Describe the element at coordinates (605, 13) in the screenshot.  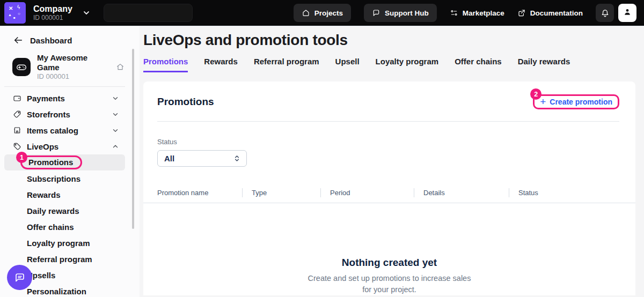
I see `bell-icon` at that location.